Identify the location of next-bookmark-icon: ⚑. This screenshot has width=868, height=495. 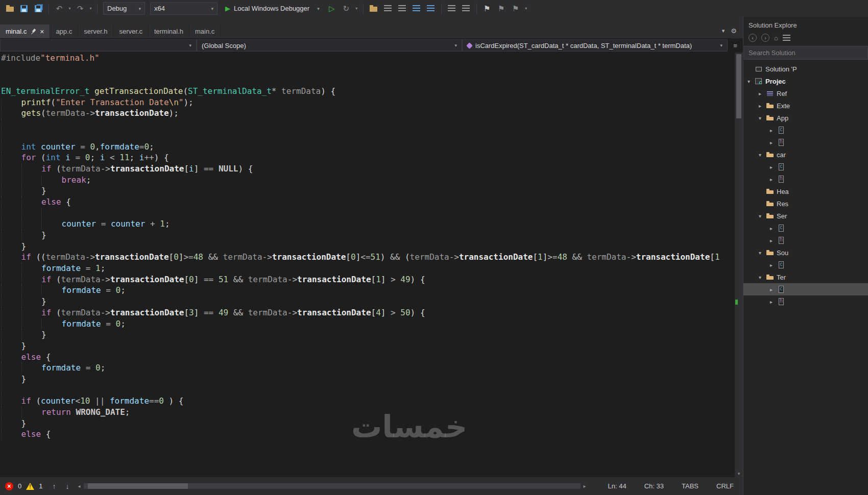
(516, 9).